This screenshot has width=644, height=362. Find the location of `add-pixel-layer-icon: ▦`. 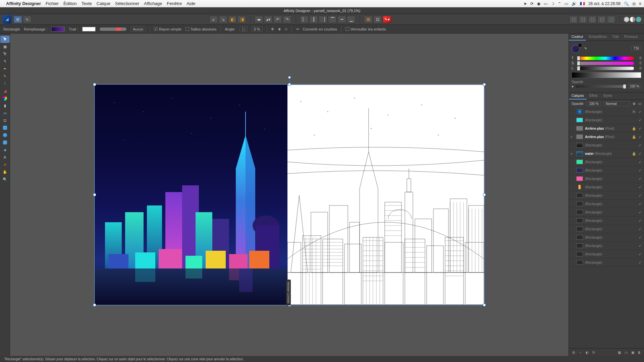

add-pixel-layer-icon: ▦ is located at coordinates (619, 352).